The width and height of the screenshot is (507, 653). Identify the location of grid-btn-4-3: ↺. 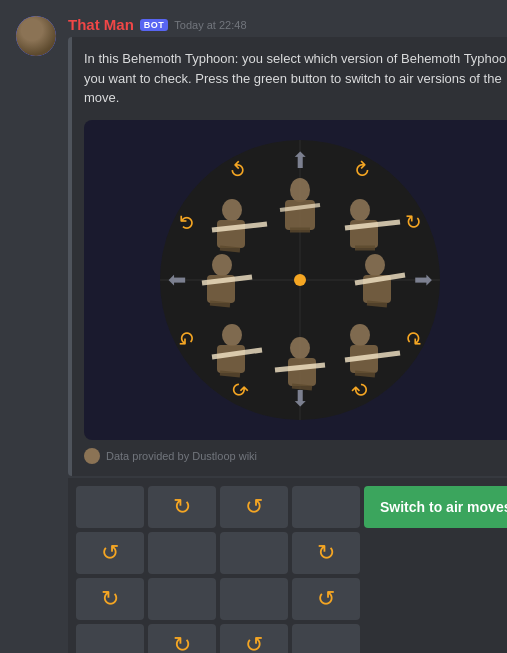
(254, 639).